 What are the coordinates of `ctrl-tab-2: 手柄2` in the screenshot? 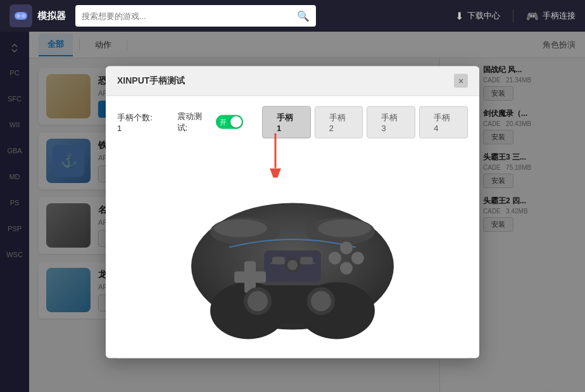 It's located at (339, 122).